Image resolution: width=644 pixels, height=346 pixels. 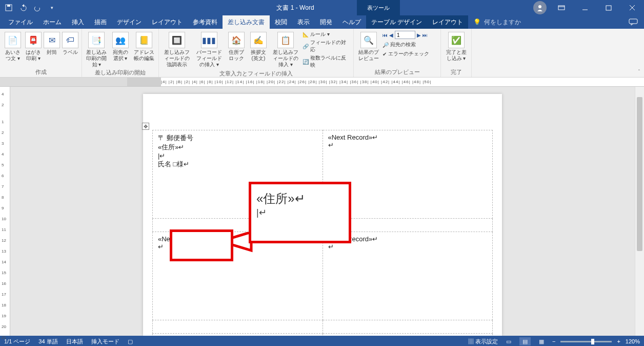 What do you see at coordinates (146, 126) in the screenshot?
I see `table-move-handle-icon: ✥` at bounding box center [146, 126].